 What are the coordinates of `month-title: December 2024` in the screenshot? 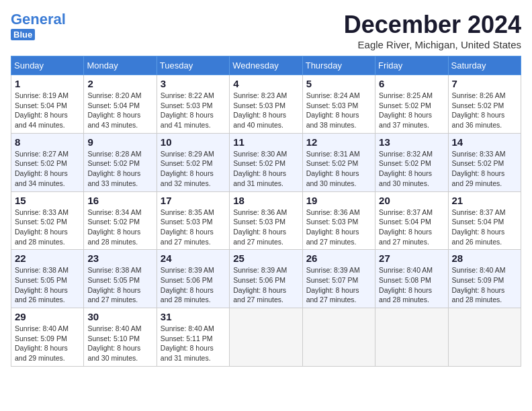 It's located at (433, 25).